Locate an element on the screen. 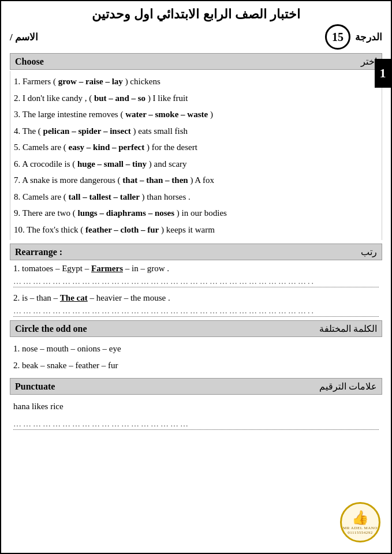 This screenshot has width=392, height=554. question-3: 3. The large intestine removes ( water –… is located at coordinates (196, 114).